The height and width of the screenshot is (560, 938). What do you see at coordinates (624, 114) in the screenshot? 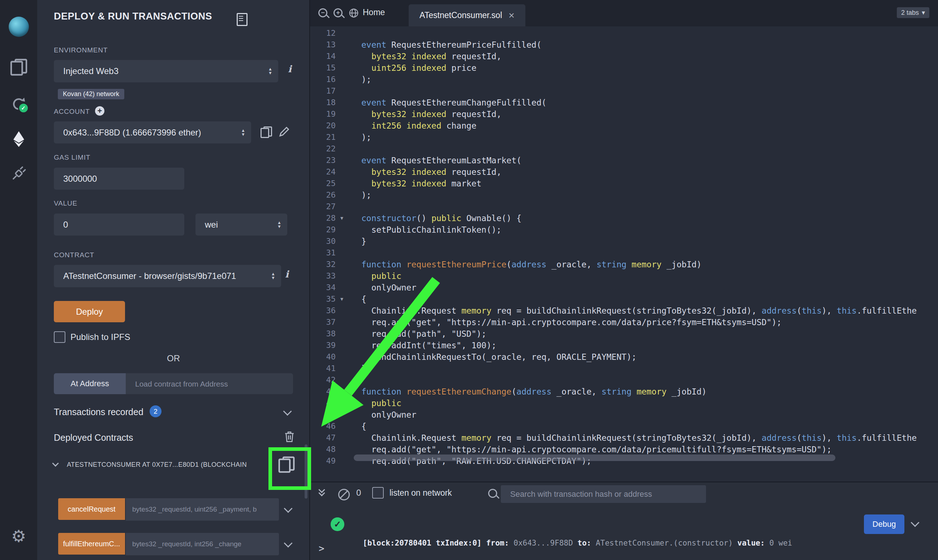
I see `code-line: 19 bytes32 indexed requestId,` at bounding box center [624, 114].